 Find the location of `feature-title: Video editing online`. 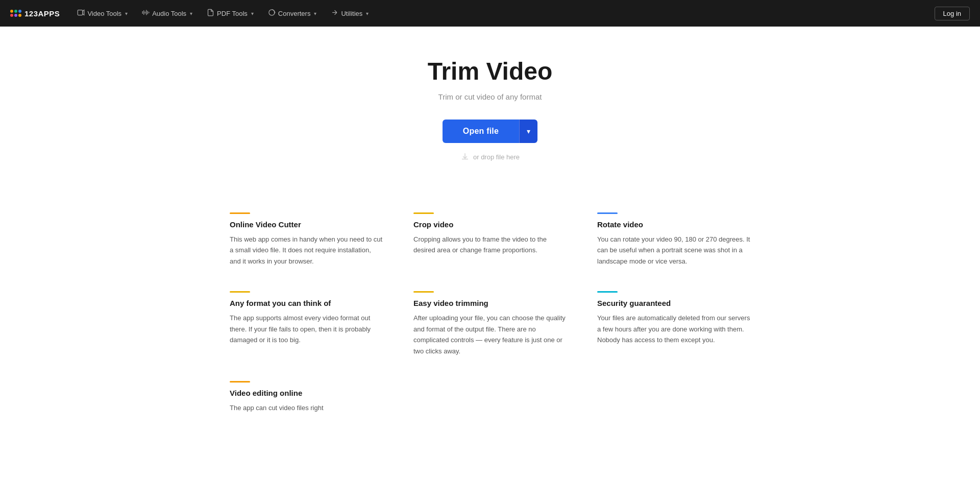

feature-title: Video editing online is located at coordinates (306, 393).